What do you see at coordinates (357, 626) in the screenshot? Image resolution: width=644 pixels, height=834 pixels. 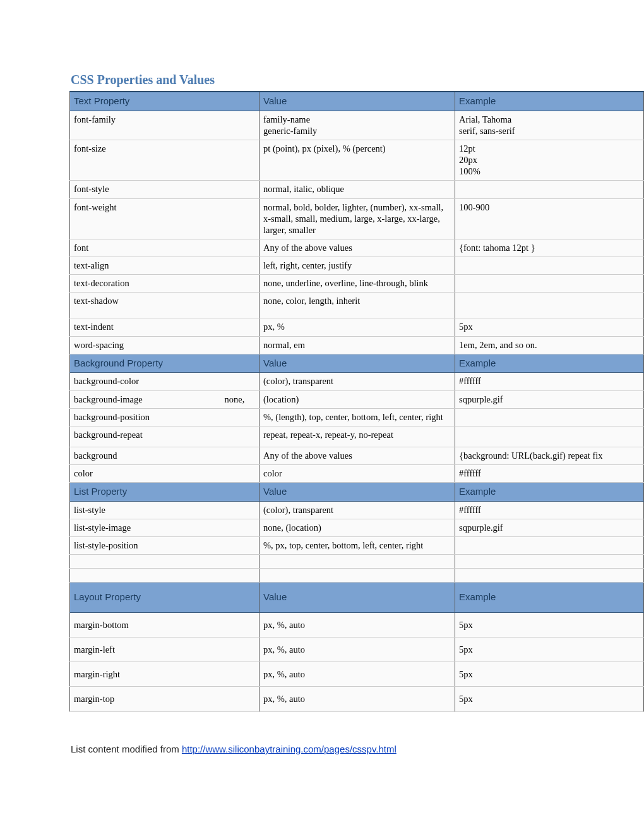 I see `table-row: margin-bottom px, %, auto 5px` at bounding box center [357, 626].